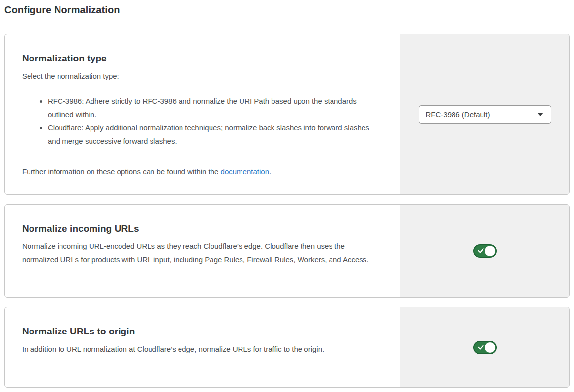  Describe the element at coordinates (202, 58) in the screenshot. I see `normalization-type-heading: Normalization type` at that location.